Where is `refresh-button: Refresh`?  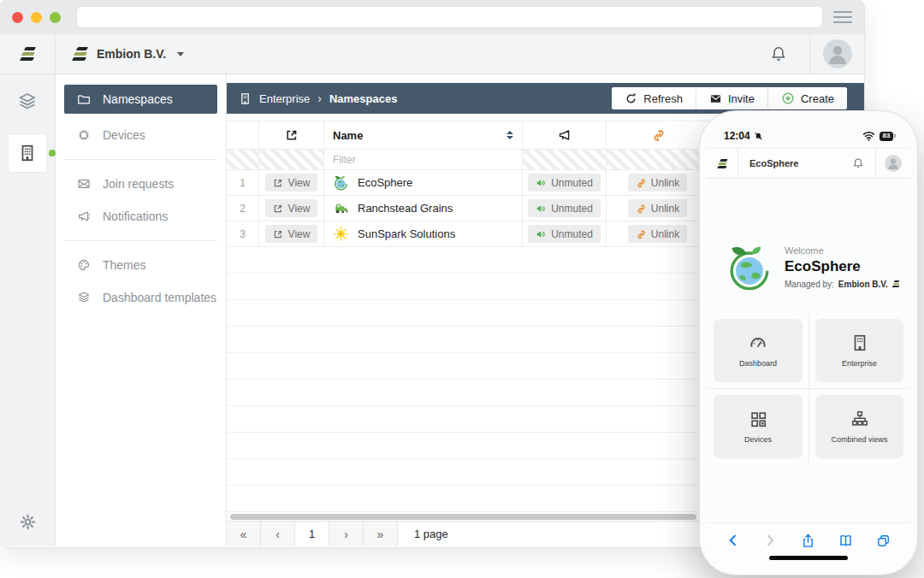
refresh-button: Refresh is located at coordinates (654, 98).